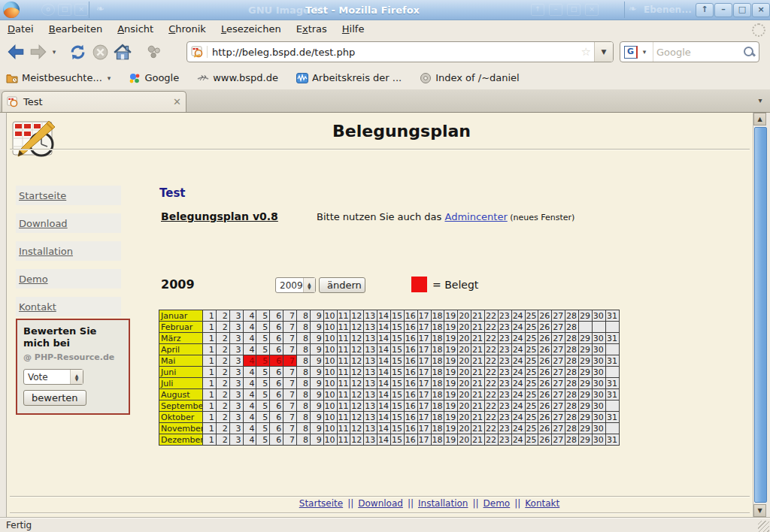 The height and width of the screenshot is (532, 770). What do you see at coordinates (38, 52) in the screenshot?
I see `forward-button` at bounding box center [38, 52].